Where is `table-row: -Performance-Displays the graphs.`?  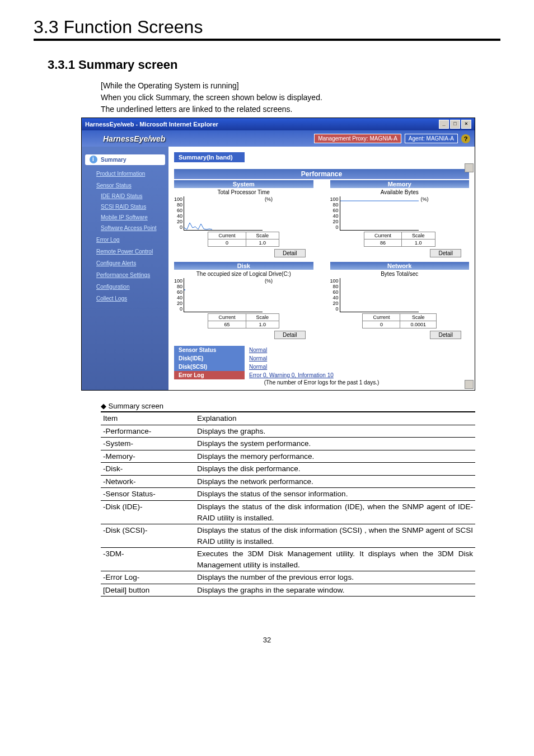 table-row: -Performance-Displays the graphs. is located at coordinates (288, 431).